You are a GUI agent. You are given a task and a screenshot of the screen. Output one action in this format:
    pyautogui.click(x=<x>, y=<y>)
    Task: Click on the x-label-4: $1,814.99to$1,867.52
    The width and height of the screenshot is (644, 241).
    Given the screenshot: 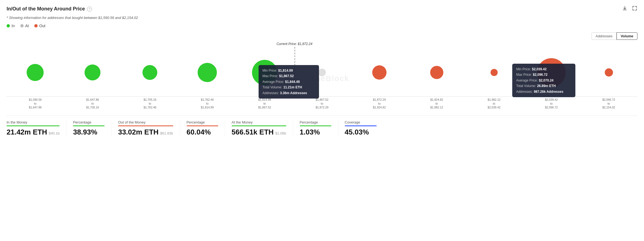 What is the action you would take?
    pyautogui.click(x=265, y=103)
    